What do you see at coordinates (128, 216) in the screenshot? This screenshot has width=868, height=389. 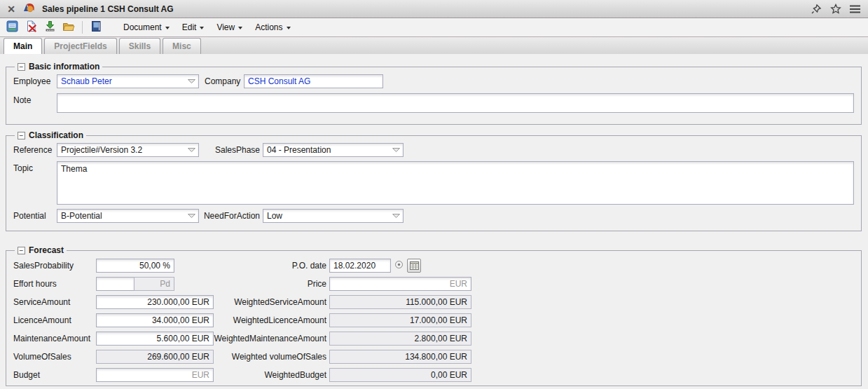 I see `potential-combobox: B-Potential` at bounding box center [128, 216].